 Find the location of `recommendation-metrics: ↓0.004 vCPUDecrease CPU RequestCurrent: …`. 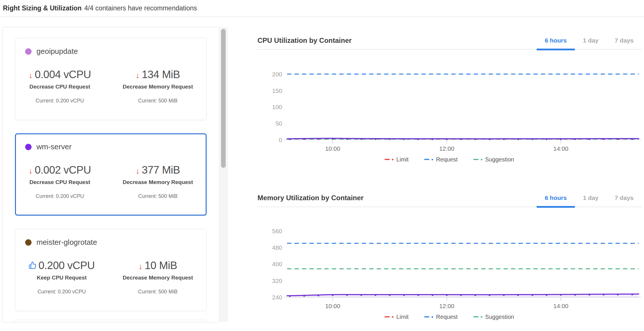

recommendation-metrics: ↓0.004 vCPUDecrease CPU RequestCurrent: … is located at coordinates (111, 86).